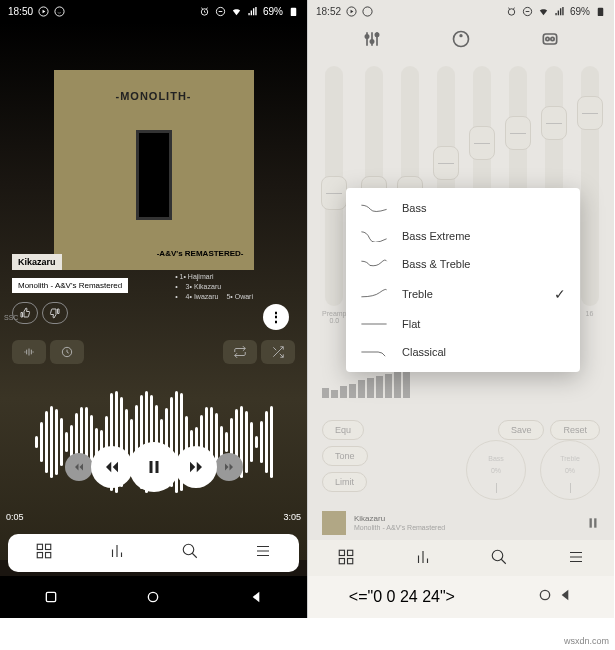  Describe the element at coordinates (334, 186) in the screenshot. I see `preamp-slider` at that location.